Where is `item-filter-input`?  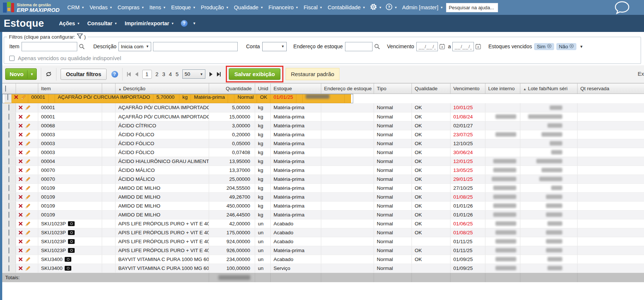 item-filter-input is located at coordinates (49, 47).